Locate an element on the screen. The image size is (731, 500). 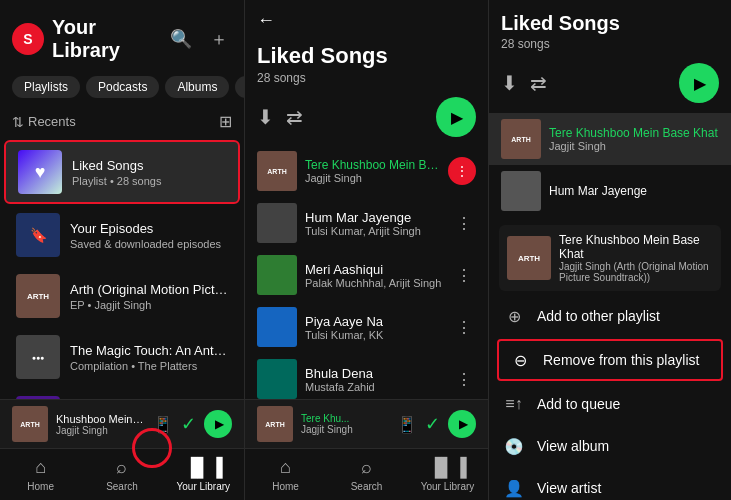
song-info-1: Tere Khushboo Mein Base Khat Jagjit Sing… is located at coordinates (372, 171).